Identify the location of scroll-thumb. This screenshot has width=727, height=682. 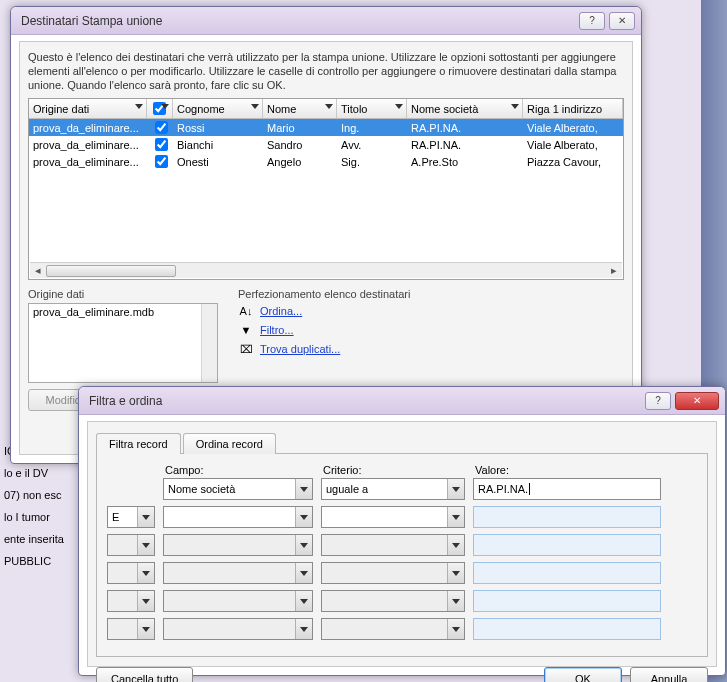
(111, 271).